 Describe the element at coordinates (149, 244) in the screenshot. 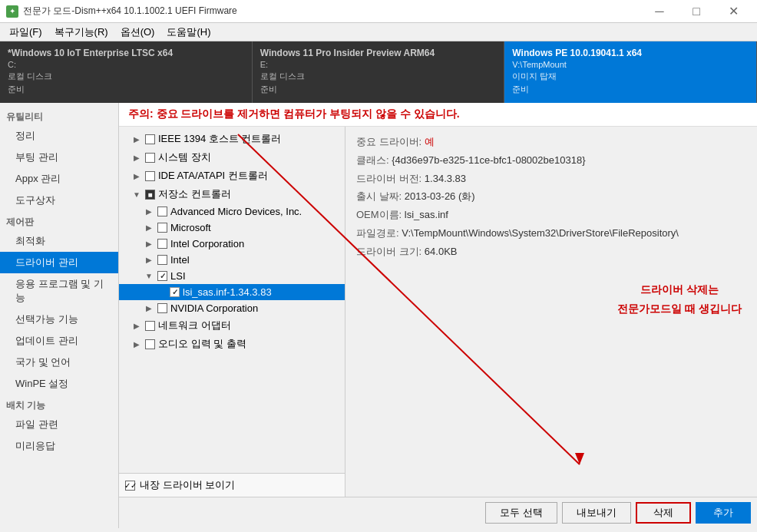

I see `tree-toggle-intel-corp: ▶` at that location.